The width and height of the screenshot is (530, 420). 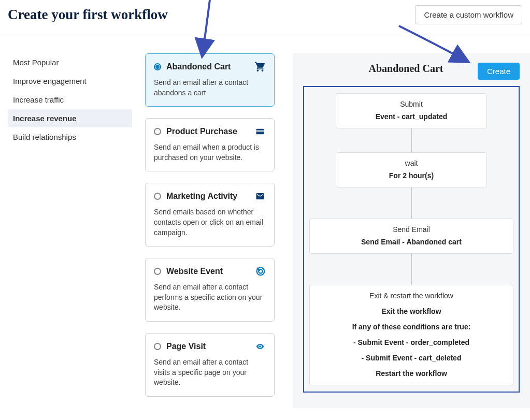 I want to click on sidebar-item-build-relationships: Build relationships, so click(x=70, y=137).